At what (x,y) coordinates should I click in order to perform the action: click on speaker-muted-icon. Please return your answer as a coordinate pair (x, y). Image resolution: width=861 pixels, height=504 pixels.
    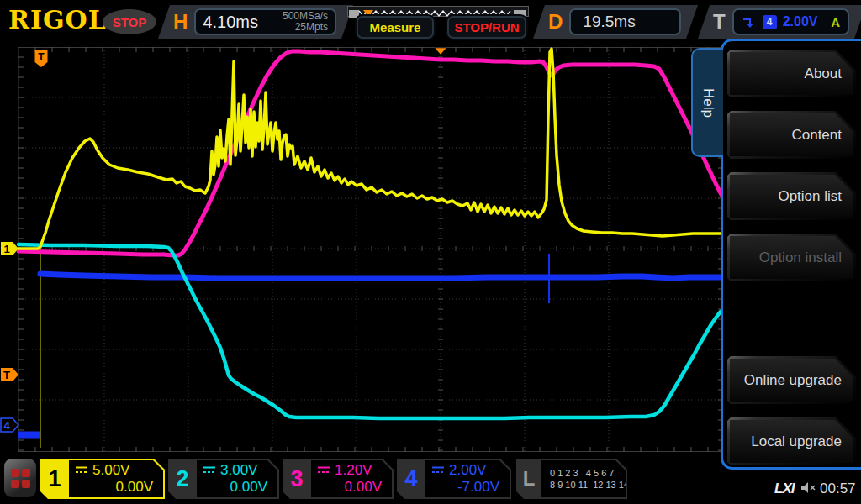
    Looking at the image, I should click on (809, 488).